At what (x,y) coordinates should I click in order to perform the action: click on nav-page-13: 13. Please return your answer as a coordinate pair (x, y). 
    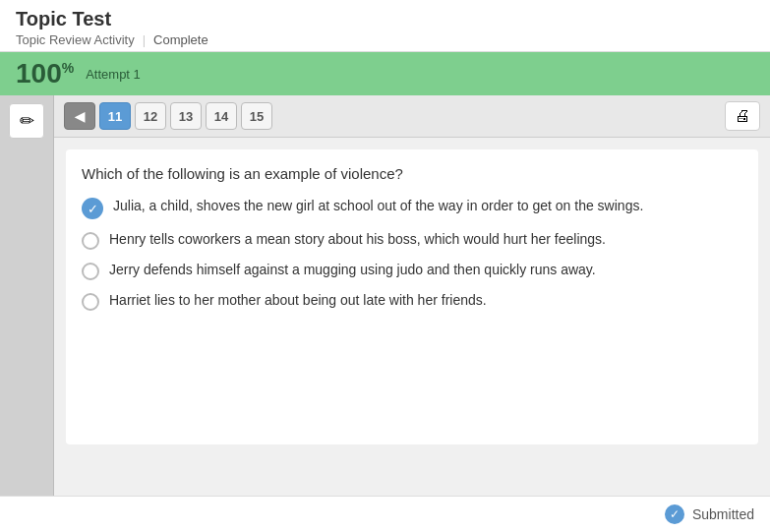
    Looking at the image, I should click on (186, 116).